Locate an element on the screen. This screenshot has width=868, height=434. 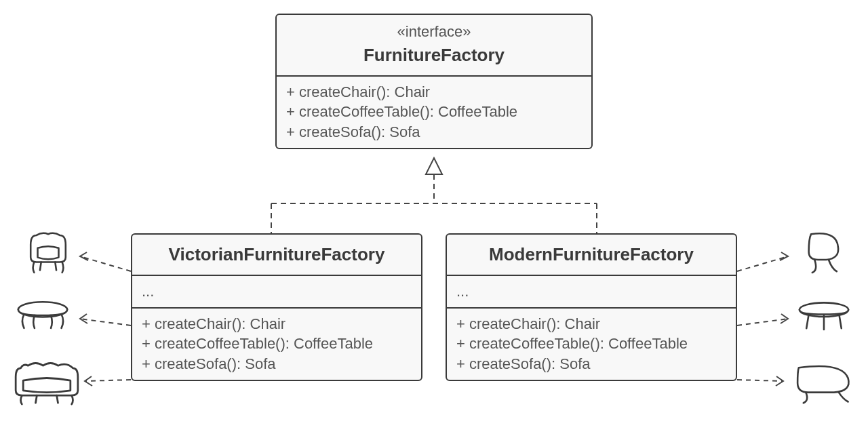
modern-attrs: ... is located at coordinates (591, 291).